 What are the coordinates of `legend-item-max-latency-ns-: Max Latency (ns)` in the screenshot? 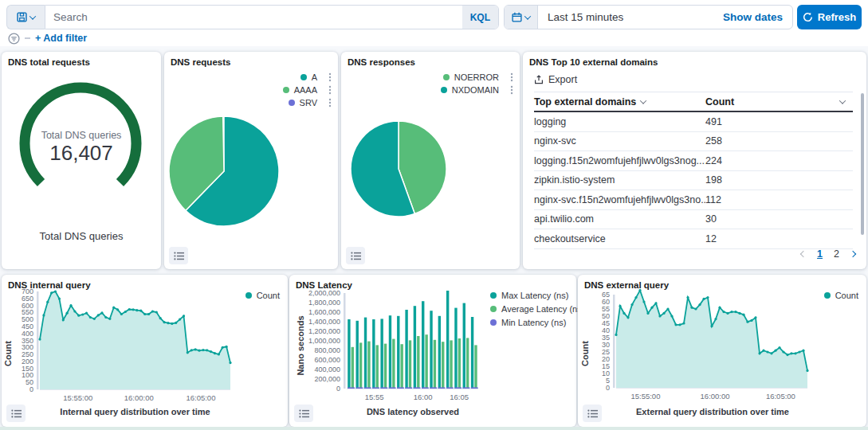 It's located at (537, 295).